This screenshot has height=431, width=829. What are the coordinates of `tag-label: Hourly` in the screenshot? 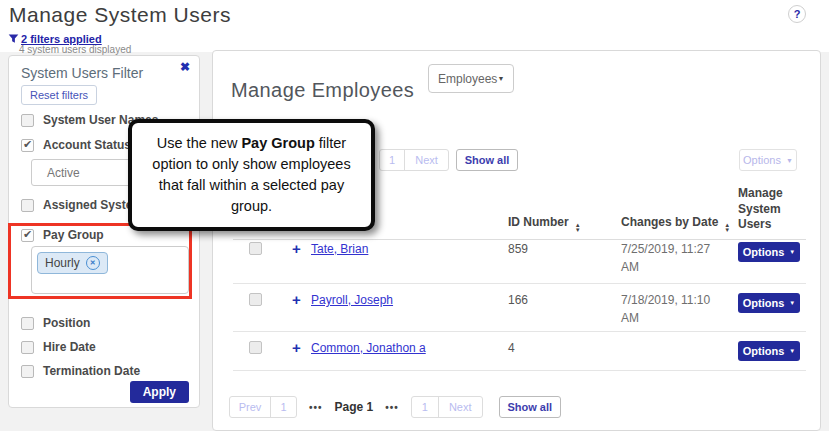 It's located at (62, 263).